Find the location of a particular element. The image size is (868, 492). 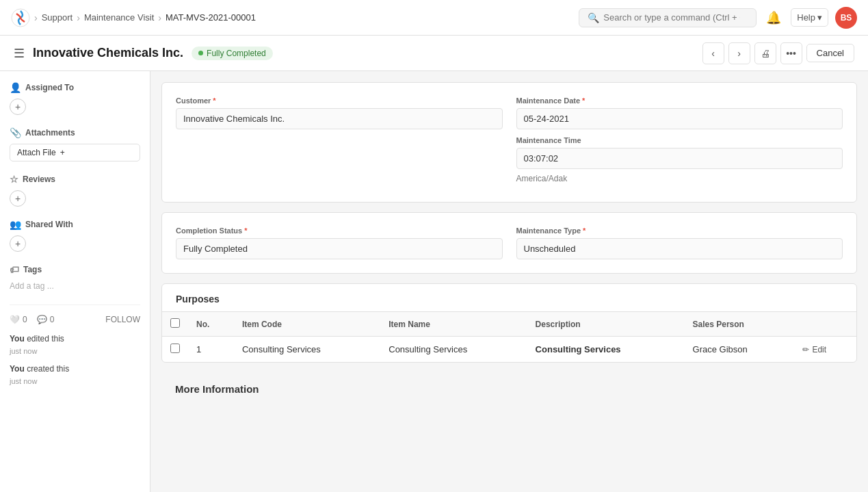

top-nav: › Support › Maintenance Visit › MAT-MVS-… is located at coordinates (434, 18).